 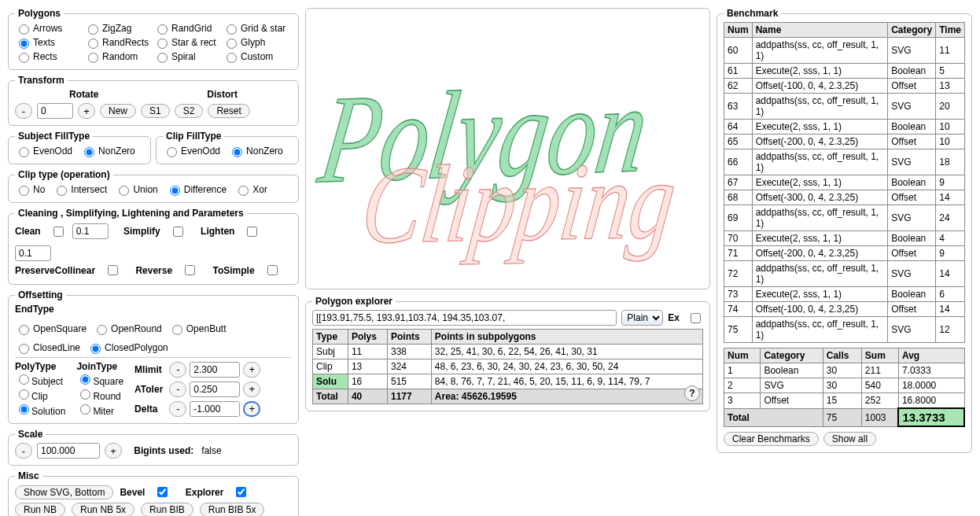 What do you see at coordinates (33, 253) in the screenshot?
I see `lighten-value` at bounding box center [33, 253].